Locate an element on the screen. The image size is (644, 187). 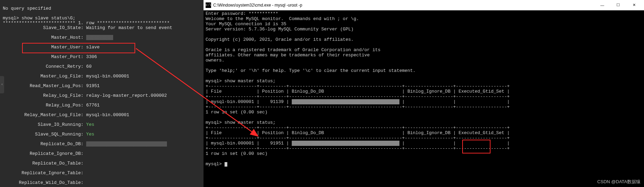
line-welcome: Welcome to the MySQL monitor. Commands e… is located at coordinates (282, 19).